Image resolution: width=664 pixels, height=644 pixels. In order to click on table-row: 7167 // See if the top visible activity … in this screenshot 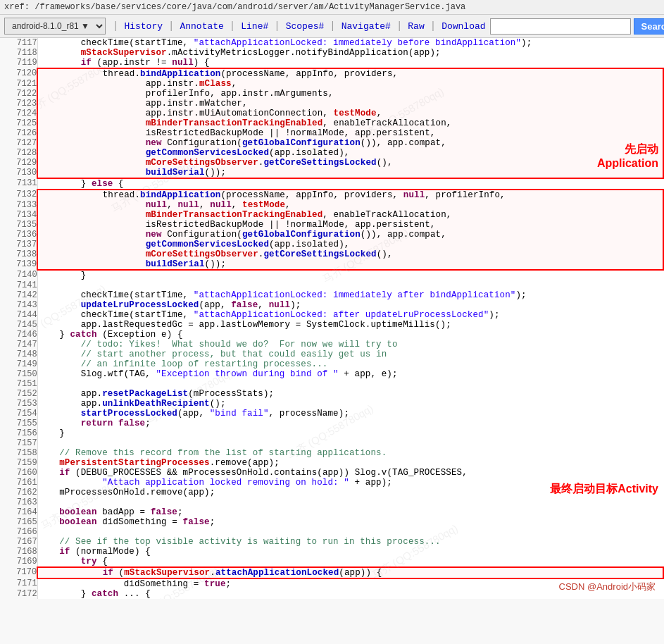, I will do `click(332, 542)`.